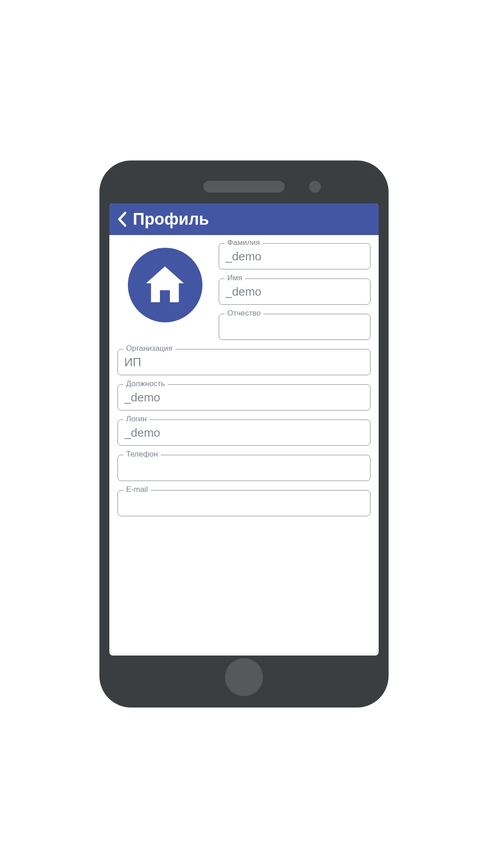 This screenshot has height=868, width=488. Describe the element at coordinates (122, 219) in the screenshot. I see `chevron-left-icon` at that location.